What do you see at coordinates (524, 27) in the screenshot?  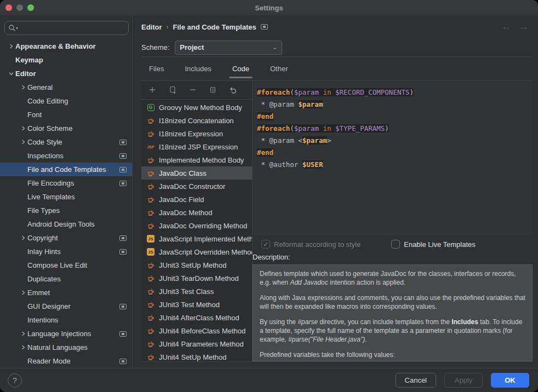 I see `forward-arrow-icon: →` at bounding box center [524, 27].